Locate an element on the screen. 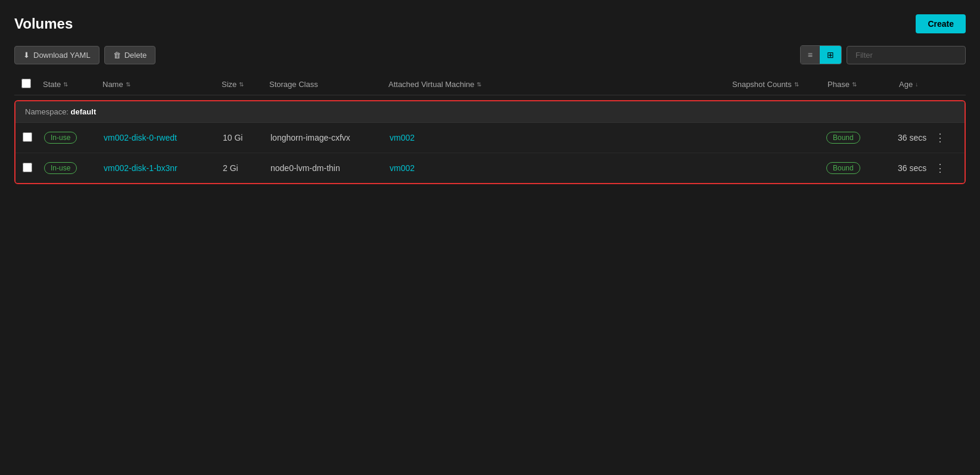 The width and height of the screenshot is (980, 475). page-title: Volumes is located at coordinates (43, 24).